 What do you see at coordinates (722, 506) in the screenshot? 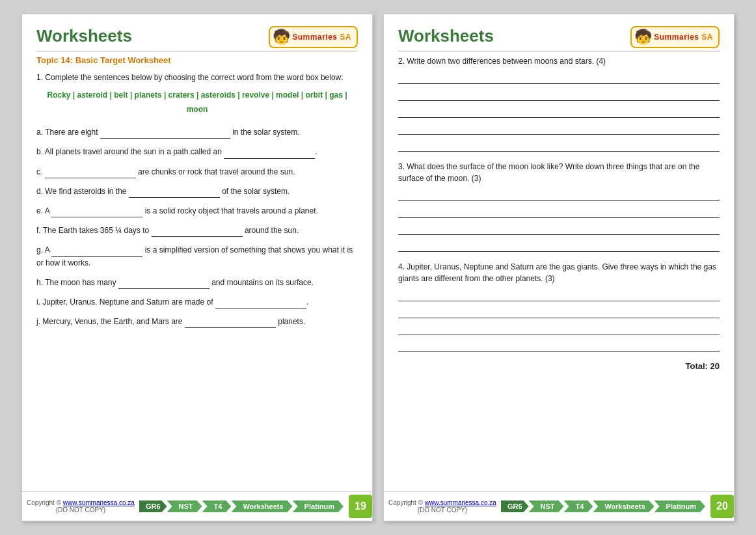
I see `page-number-2: 20` at bounding box center [722, 506].